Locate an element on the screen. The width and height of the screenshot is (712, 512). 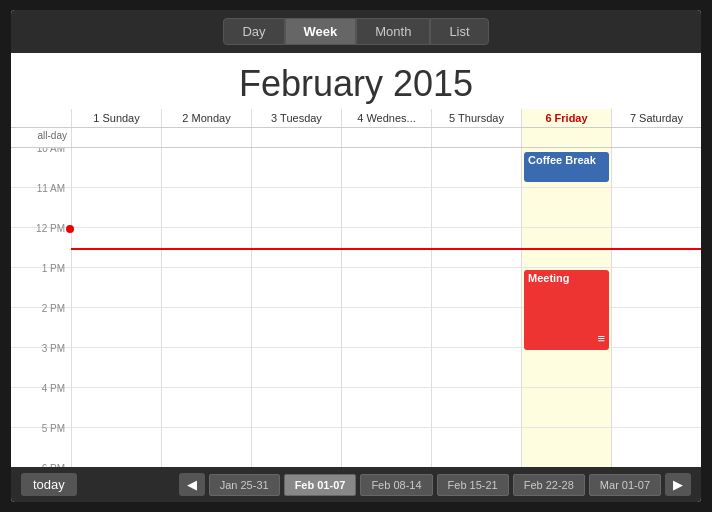
prev-week-button: ◀ is located at coordinates (192, 484).